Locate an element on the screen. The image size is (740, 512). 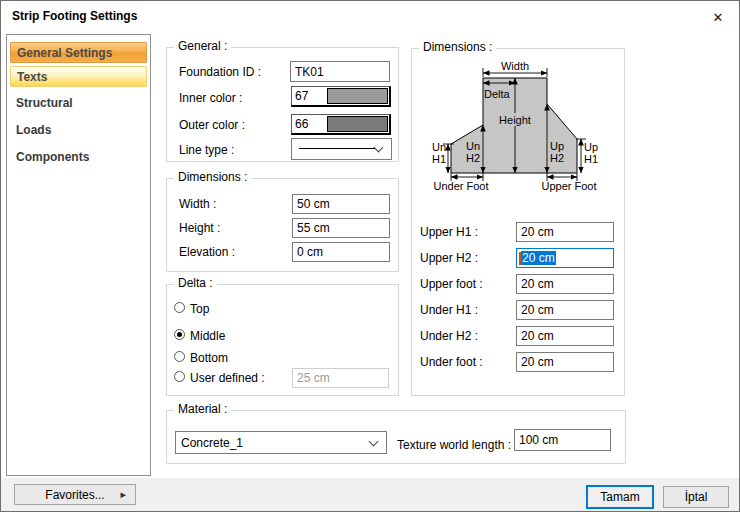
height-field: 55 cm is located at coordinates (341, 228).